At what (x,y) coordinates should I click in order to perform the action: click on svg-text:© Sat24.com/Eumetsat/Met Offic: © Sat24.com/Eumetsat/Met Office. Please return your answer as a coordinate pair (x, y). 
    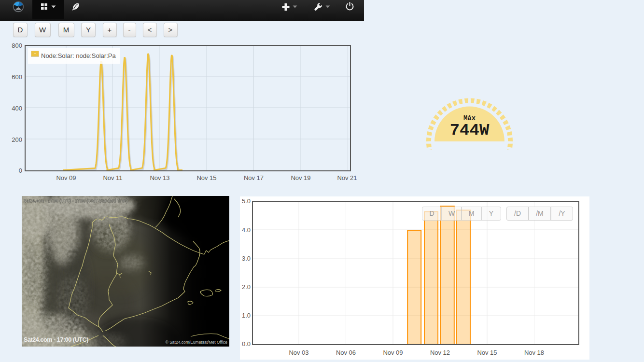
    Looking at the image, I should click on (197, 342).